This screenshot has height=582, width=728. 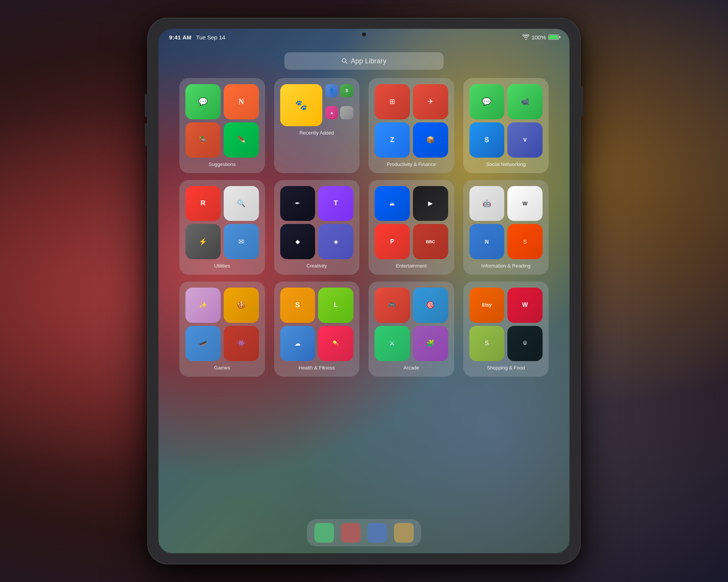 What do you see at coordinates (506, 164) in the screenshot?
I see `folder-social-label: Social Networking` at bounding box center [506, 164].